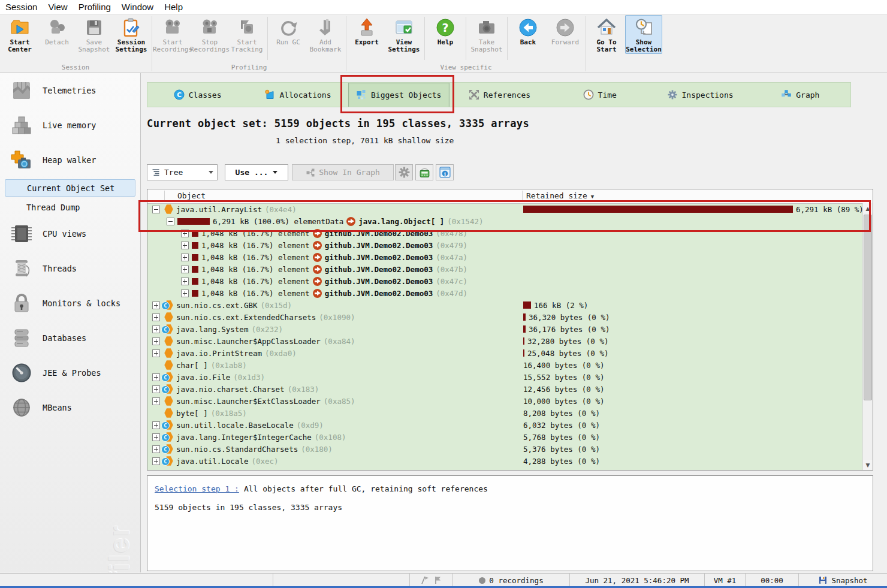 Image resolution: width=887 pixels, height=588 pixels. What do you see at coordinates (70, 373) in the screenshot?
I see `sidebar-item-jee-probes: JEE & Probes` at bounding box center [70, 373].